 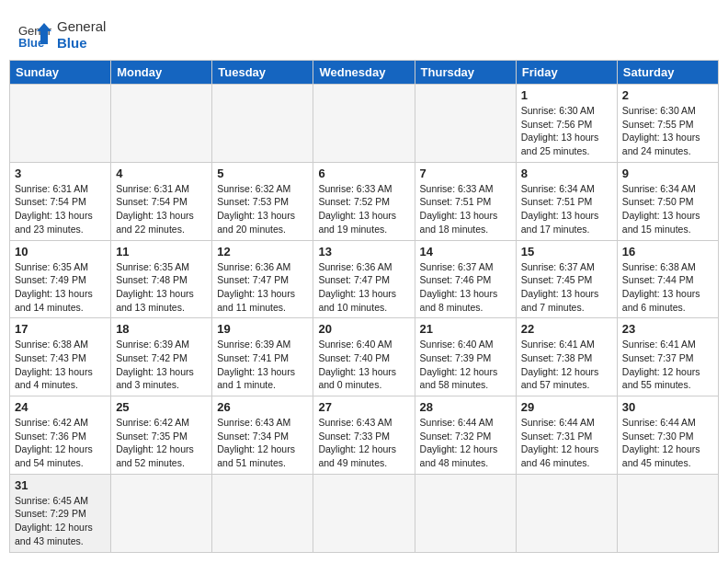 What do you see at coordinates (364, 329) in the screenshot?
I see `day-number: 20` at bounding box center [364, 329].